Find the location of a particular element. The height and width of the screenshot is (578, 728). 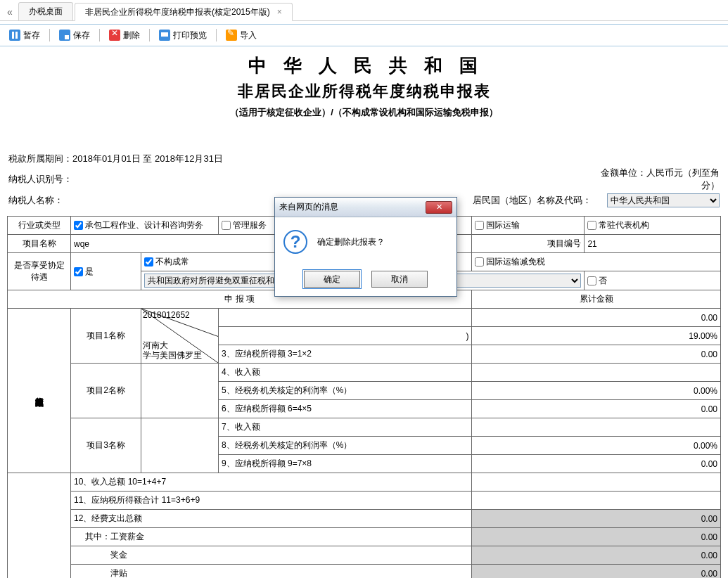

value-2: 19.00% is located at coordinates (596, 336).